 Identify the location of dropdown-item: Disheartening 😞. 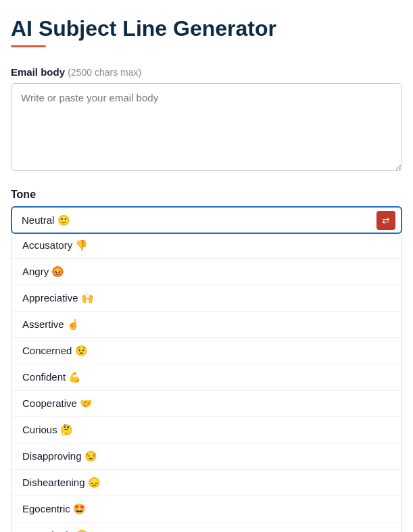
(207, 483).